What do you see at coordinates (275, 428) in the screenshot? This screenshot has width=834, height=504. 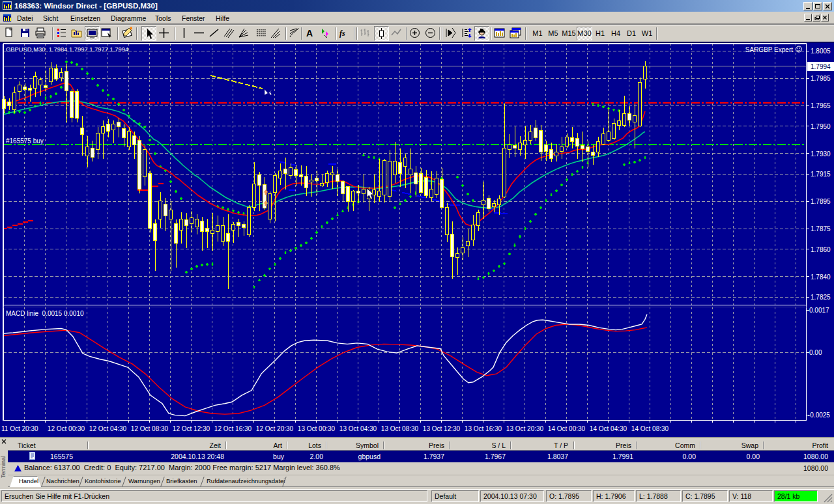 I see `svg-text: 12 Oct 20:30` at bounding box center [275, 428].